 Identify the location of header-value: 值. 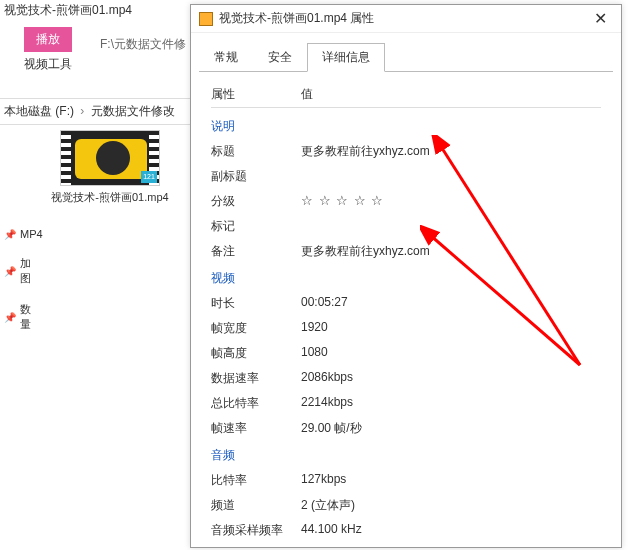
(451, 94).